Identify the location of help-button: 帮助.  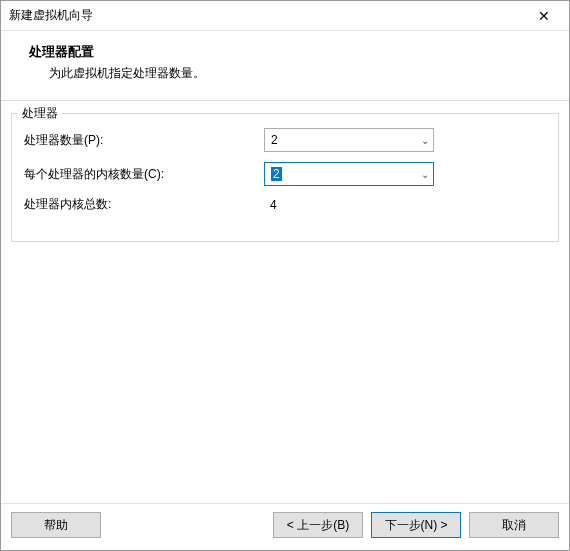
(56, 525).